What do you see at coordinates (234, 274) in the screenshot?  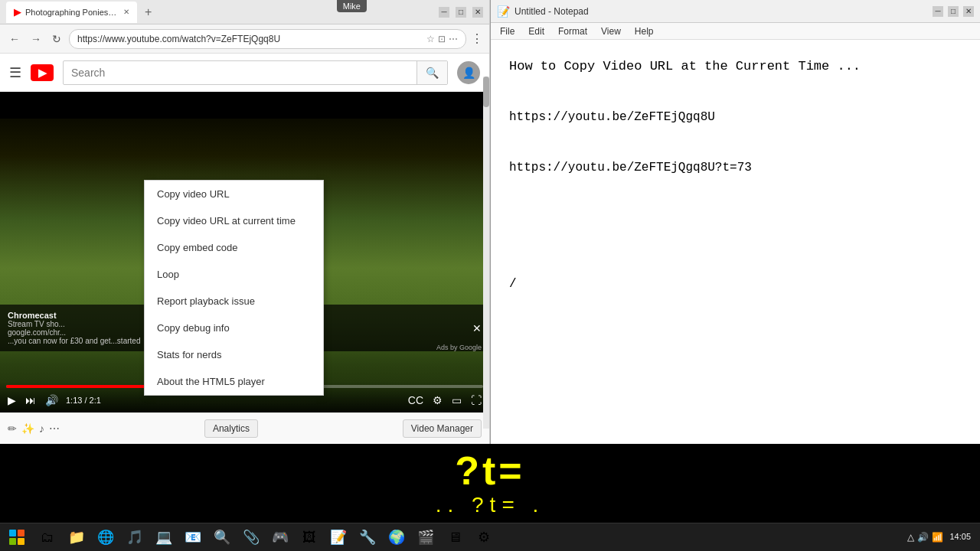 I see `context-menu-loop: Loop` at bounding box center [234, 274].